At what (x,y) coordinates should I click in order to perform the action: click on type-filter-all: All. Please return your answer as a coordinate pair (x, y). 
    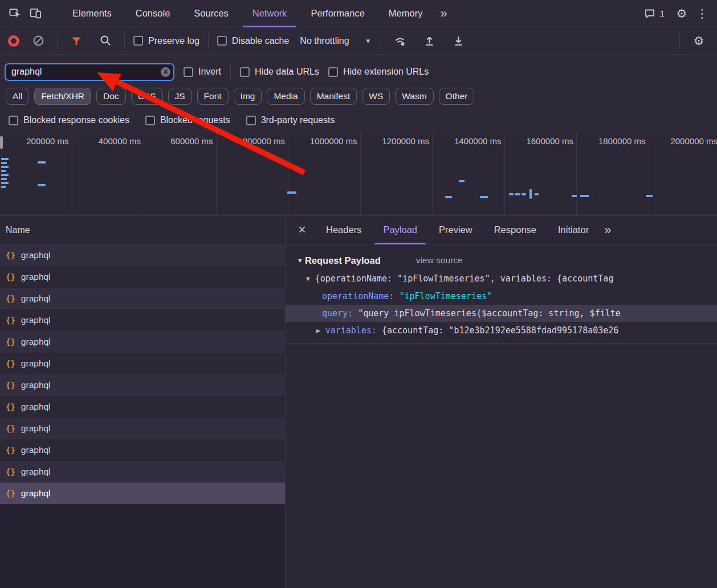
    Looking at the image, I should click on (17, 96).